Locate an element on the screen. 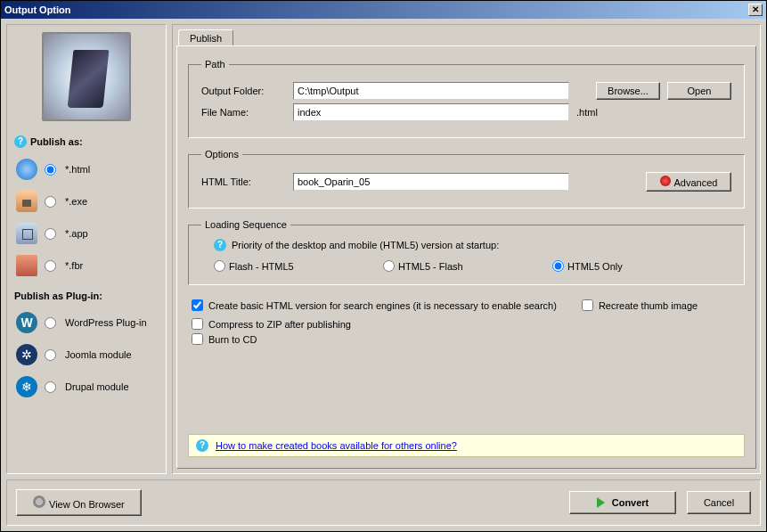  wordpress-icon: W is located at coordinates (27, 323).